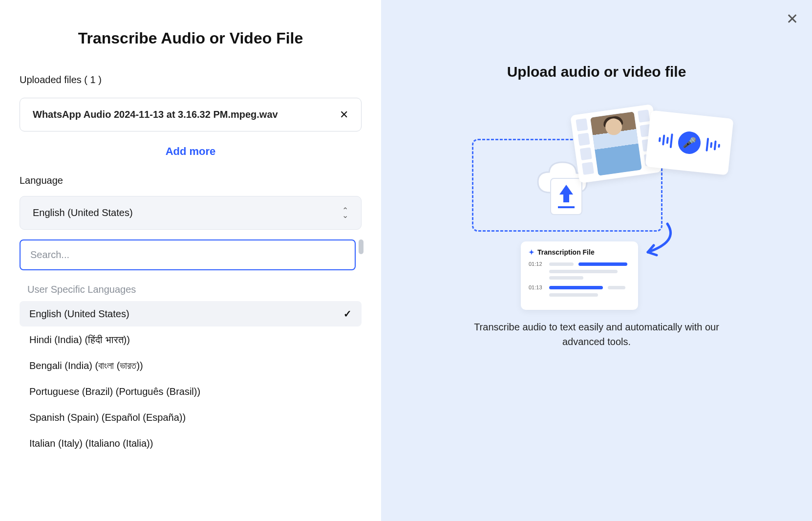  I want to click on language-option-label: Italian (Italy) (Italiano (Italia)), so click(91, 444).